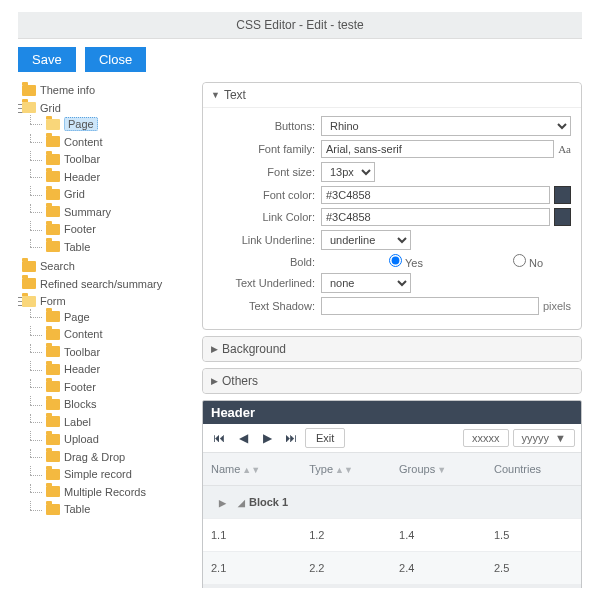 The image size is (600, 600). What do you see at coordinates (96, 492) in the screenshot?
I see `tree-item: Multiple Records` at bounding box center [96, 492].